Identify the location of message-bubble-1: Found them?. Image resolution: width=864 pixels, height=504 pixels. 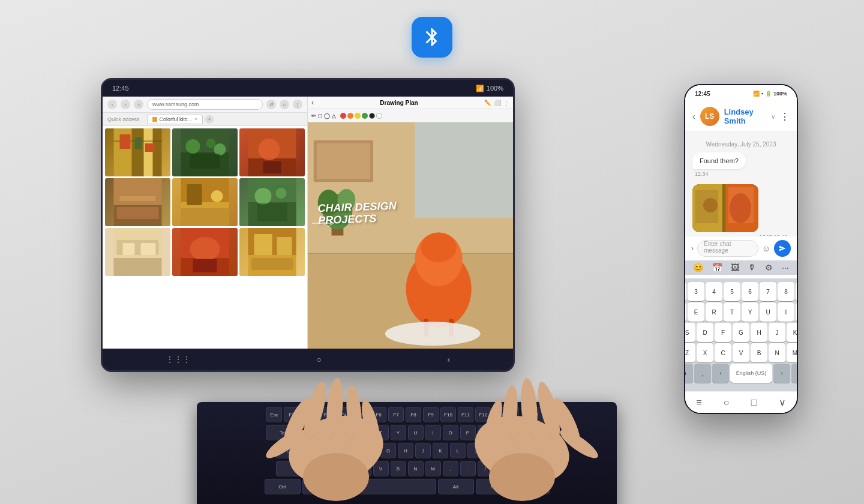
(719, 161).